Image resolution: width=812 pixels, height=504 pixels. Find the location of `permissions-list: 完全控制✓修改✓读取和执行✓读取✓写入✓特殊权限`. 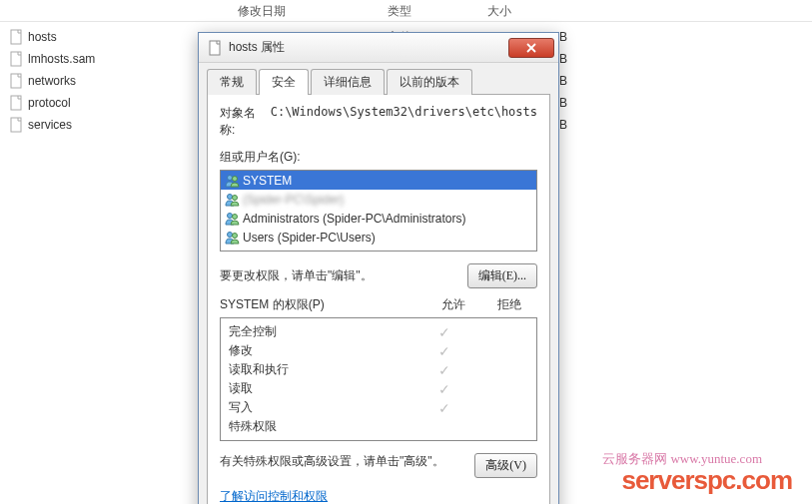

permissions-list: 完全控制✓修改✓读取和执行✓读取✓写入✓特殊权限 is located at coordinates (379, 379).